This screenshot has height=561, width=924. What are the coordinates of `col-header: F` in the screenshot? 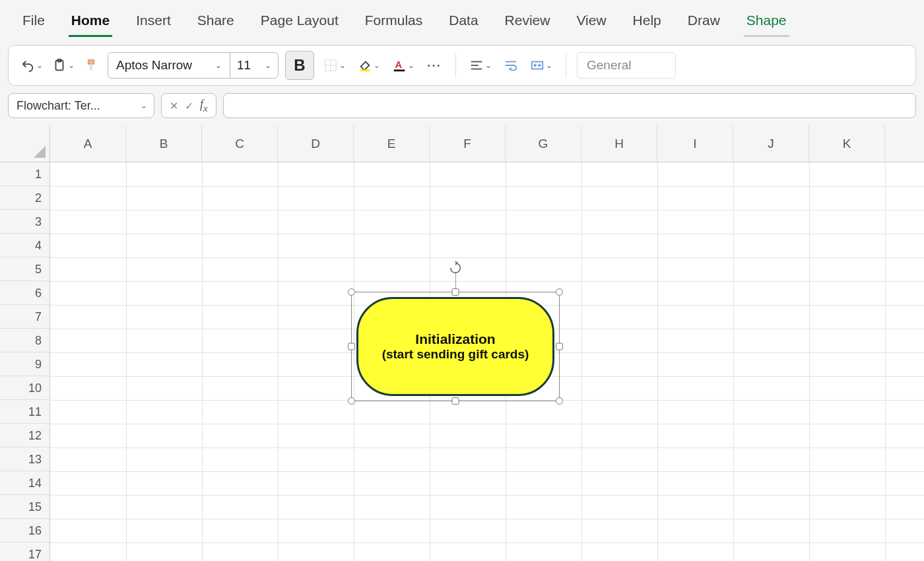 It's located at (467, 144).